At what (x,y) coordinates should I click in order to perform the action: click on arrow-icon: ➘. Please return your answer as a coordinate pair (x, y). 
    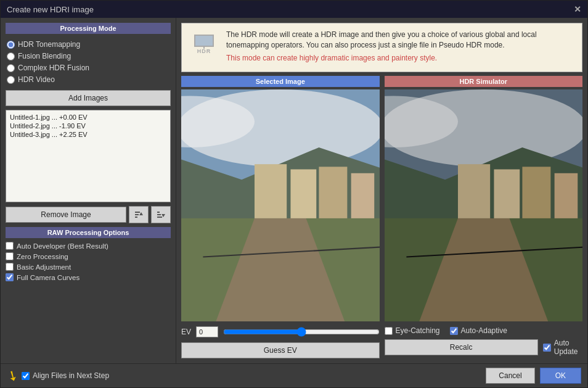
    Looking at the image, I should click on (12, 376).